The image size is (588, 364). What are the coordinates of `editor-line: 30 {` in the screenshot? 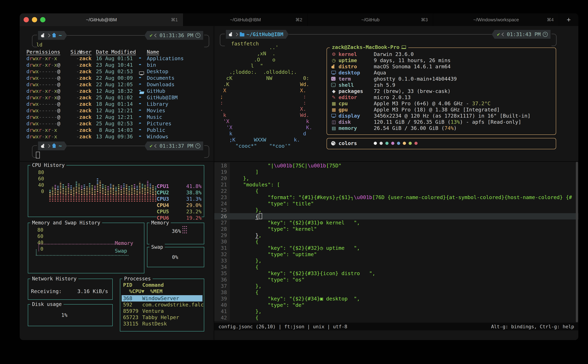 It's located at (396, 242).